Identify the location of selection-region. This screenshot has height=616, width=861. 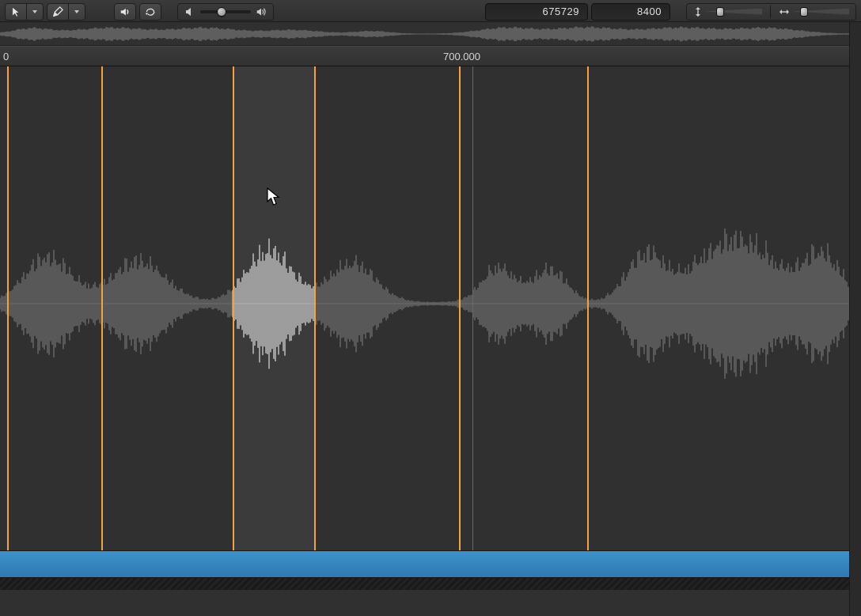
(274, 308).